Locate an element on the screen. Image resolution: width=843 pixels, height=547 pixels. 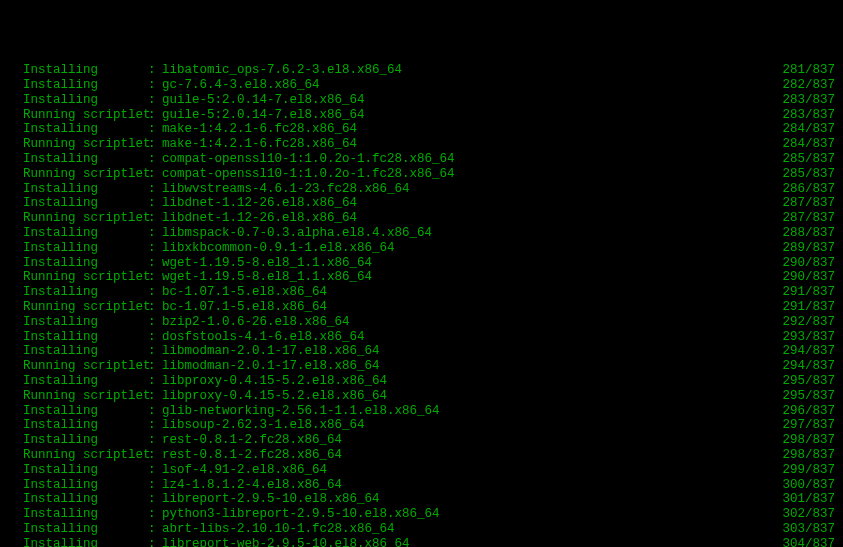
package-name: libsoup-2.62.3-1.el8.x86_64 is located at coordinates (264, 426).